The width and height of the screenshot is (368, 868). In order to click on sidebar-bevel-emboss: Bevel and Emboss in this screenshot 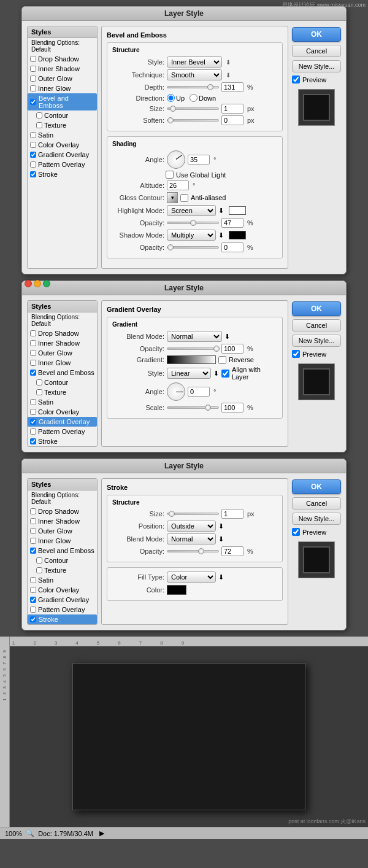, I will do `click(63, 102)`.